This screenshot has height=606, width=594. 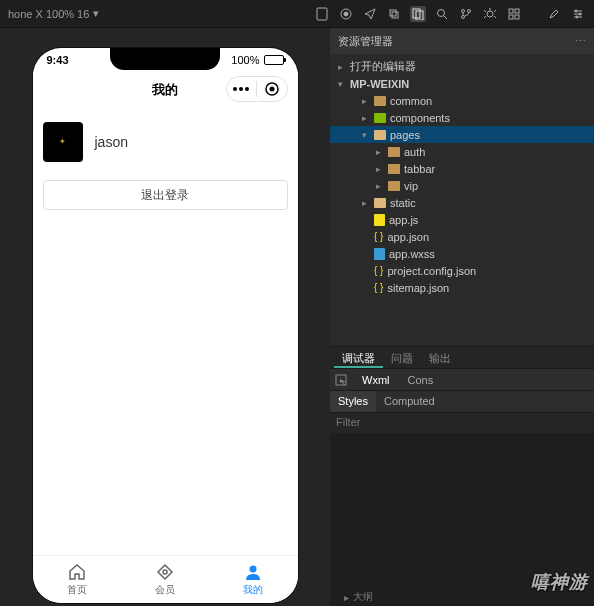 What do you see at coordinates (462, 202) in the screenshot?
I see `tree-item: ▸static` at bounding box center [462, 202].